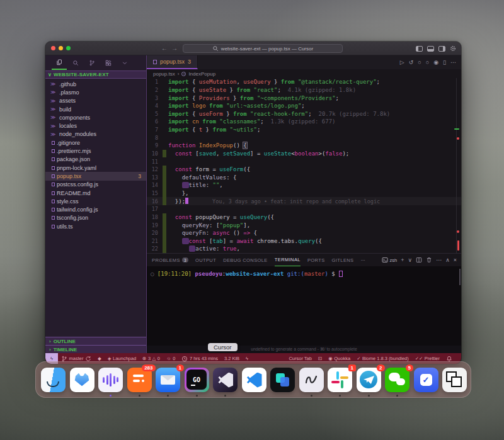 The height and width of the screenshot is (440, 504). I want to click on minimize-button, so click(60, 48).